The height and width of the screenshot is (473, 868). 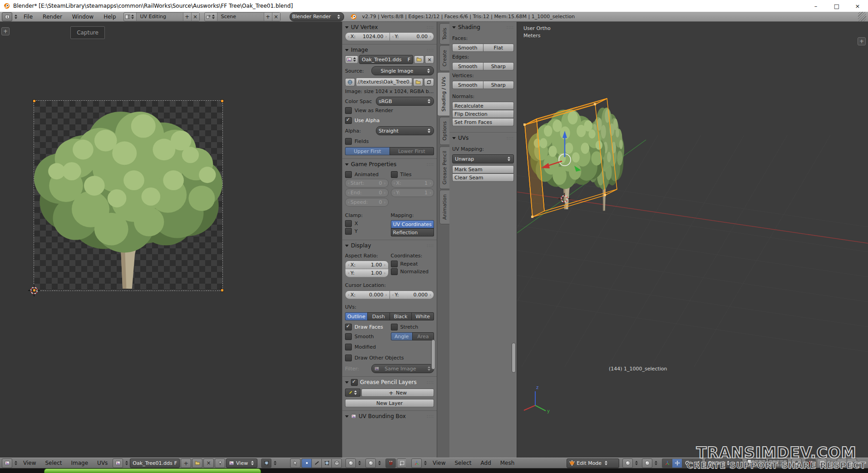 I want to click on cursor-x-field: ‹ X: 0.000 ›, so click(x=367, y=295).